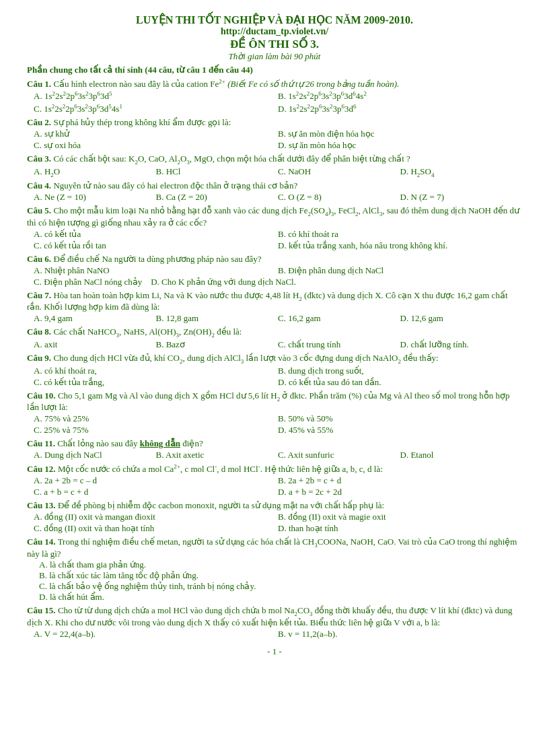 The image size is (549, 756). Describe the element at coordinates (274, 481) in the screenshot. I see `question-12: Câu 12. Một cốc nước có chứa a mol Ca2+,…` at that location.